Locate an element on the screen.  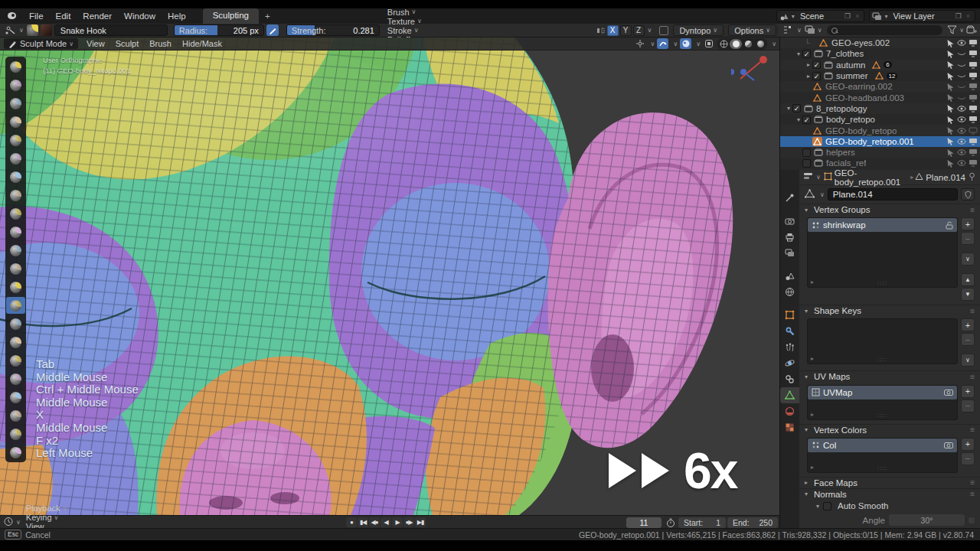
shading-solid-icon is located at coordinates (736, 44).